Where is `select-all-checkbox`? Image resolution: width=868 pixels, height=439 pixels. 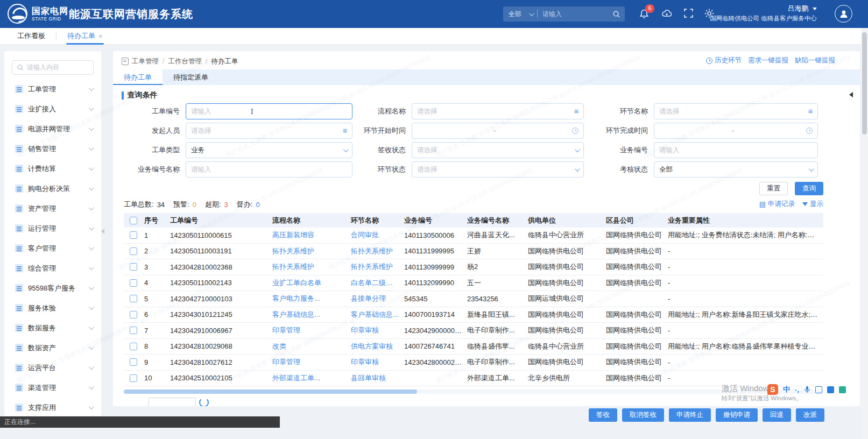
select-all-checkbox is located at coordinates (133, 221).